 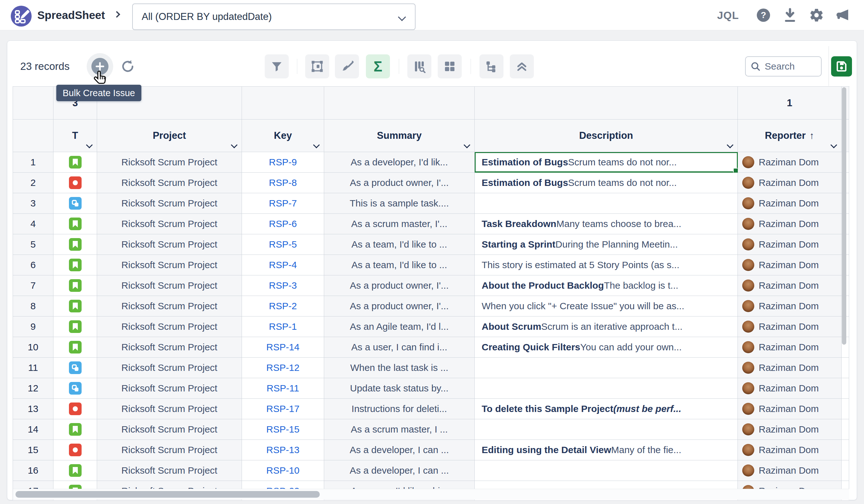 I want to click on summary-cell: Update task status by..., so click(x=399, y=388).